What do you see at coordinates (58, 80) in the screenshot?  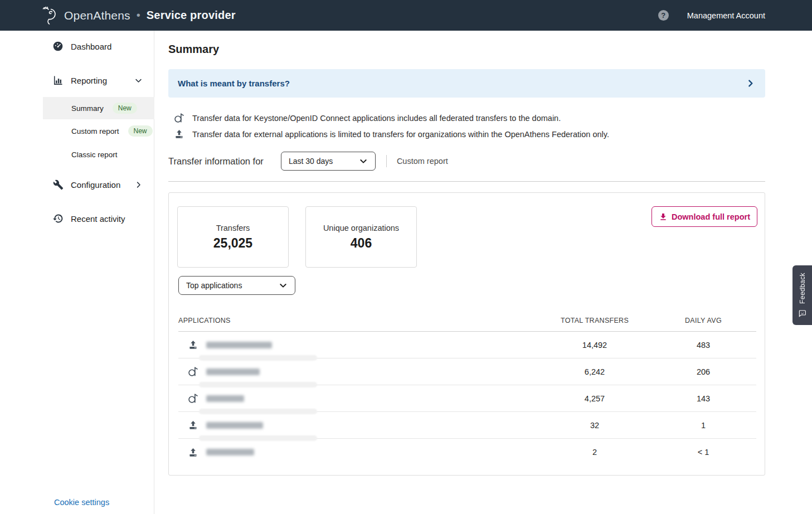 I see `bar-chart-icon` at bounding box center [58, 80].